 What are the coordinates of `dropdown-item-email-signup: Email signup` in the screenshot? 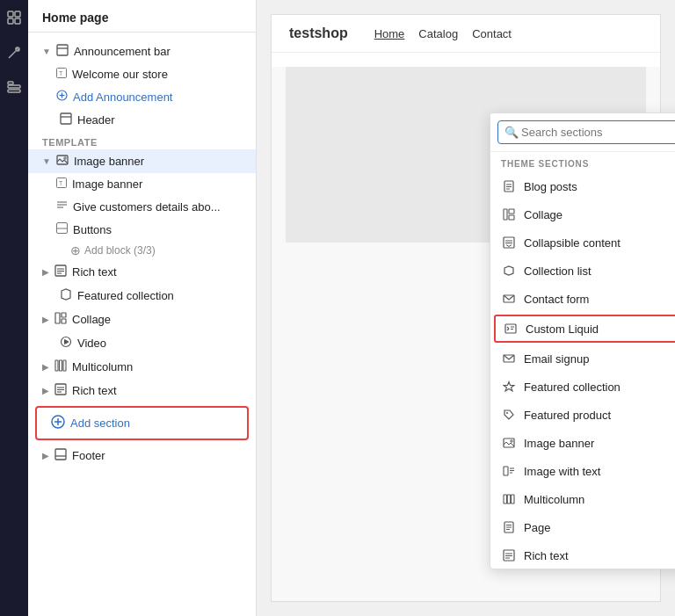 It's located at (583, 359).